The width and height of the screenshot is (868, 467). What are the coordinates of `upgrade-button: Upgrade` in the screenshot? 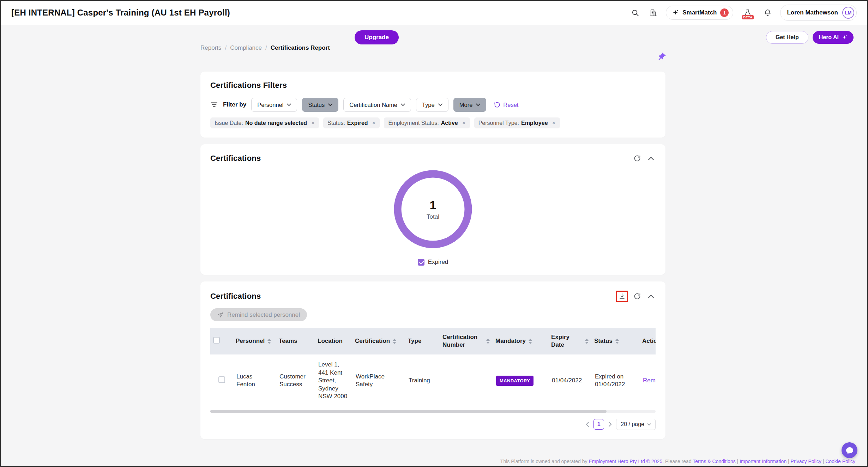 It's located at (377, 37).